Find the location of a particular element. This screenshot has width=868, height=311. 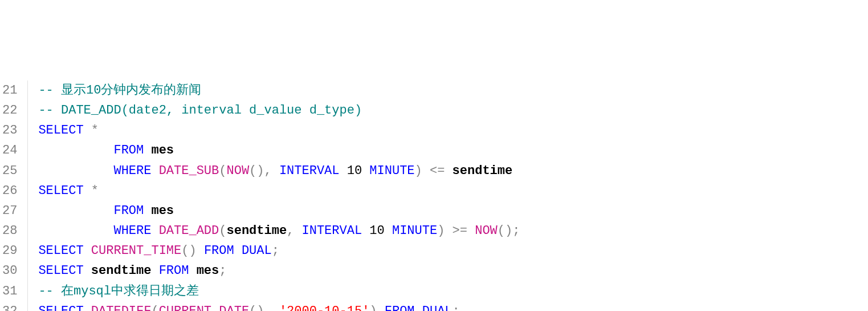

code-token: MINUTE is located at coordinates (392, 171).